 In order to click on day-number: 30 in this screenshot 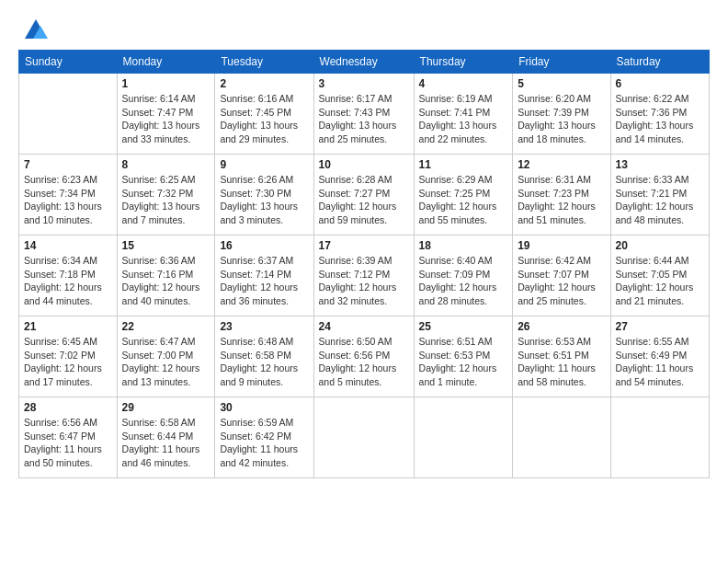, I will do `click(264, 408)`.